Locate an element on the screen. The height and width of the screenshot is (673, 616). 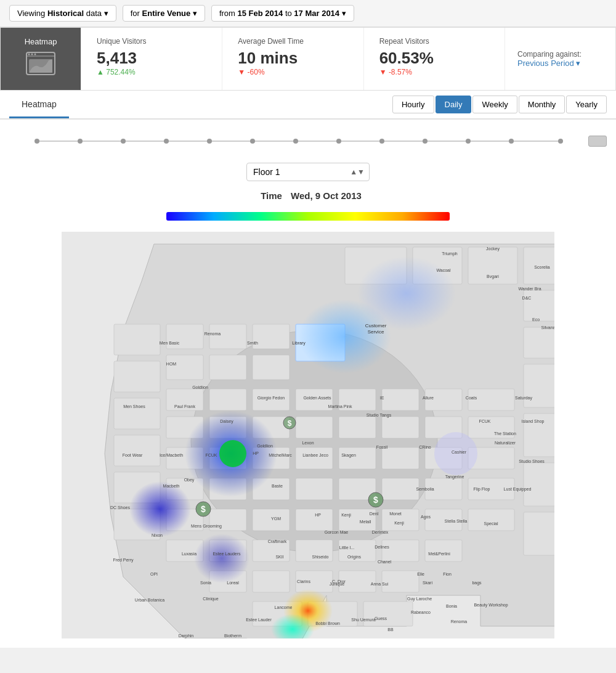
svg-text: Silvana is located at coordinates (548, 328).